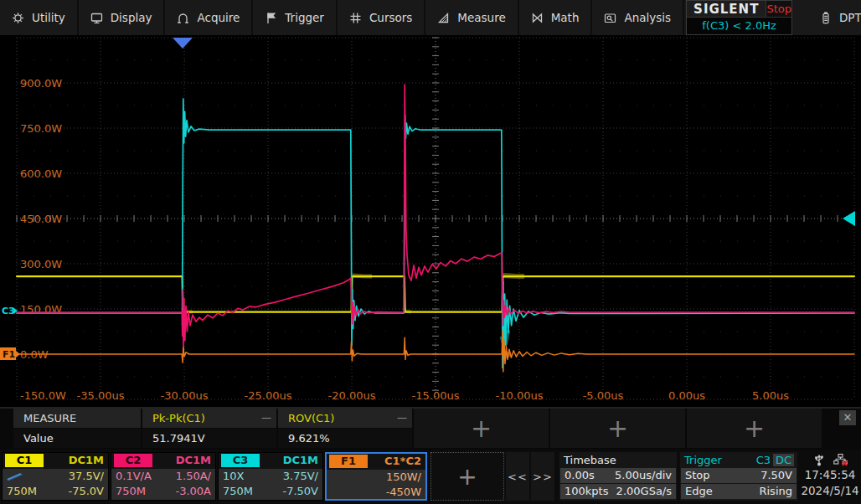  Describe the element at coordinates (779, 8) in the screenshot. I see `run-stop-status: Stop` at that location.